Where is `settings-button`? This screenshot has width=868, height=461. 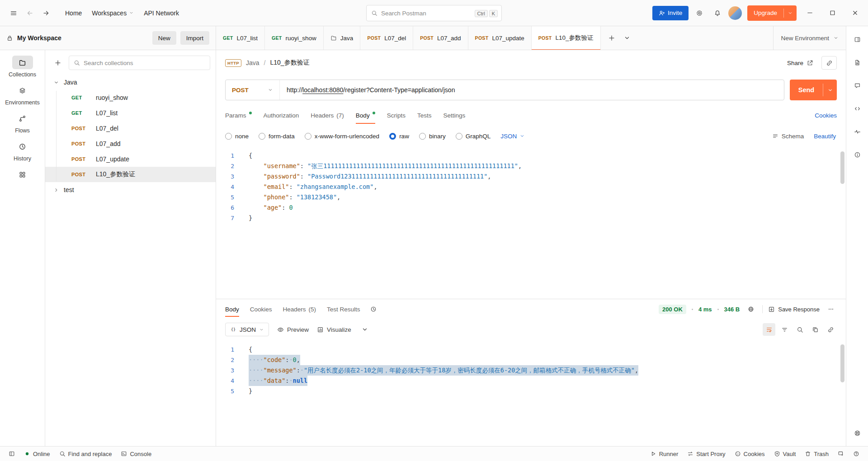 settings-button is located at coordinates (699, 13).